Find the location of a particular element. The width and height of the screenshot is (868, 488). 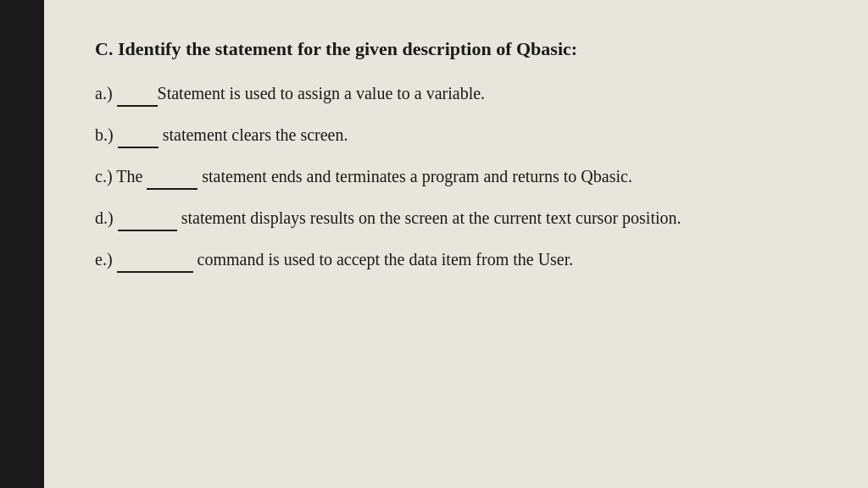

label-a: a.) is located at coordinates (106, 93).